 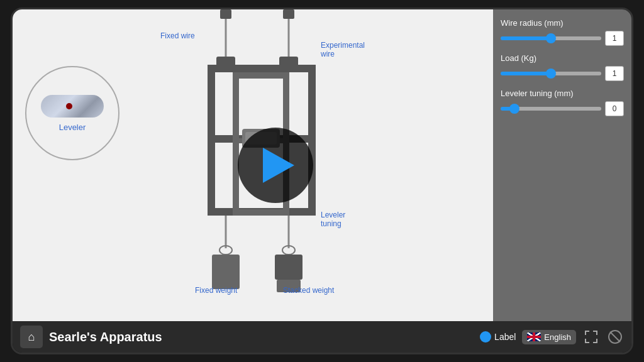 What do you see at coordinates (614, 74) in the screenshot?
I see `load-value: 1` at bounding box center [614, 74].